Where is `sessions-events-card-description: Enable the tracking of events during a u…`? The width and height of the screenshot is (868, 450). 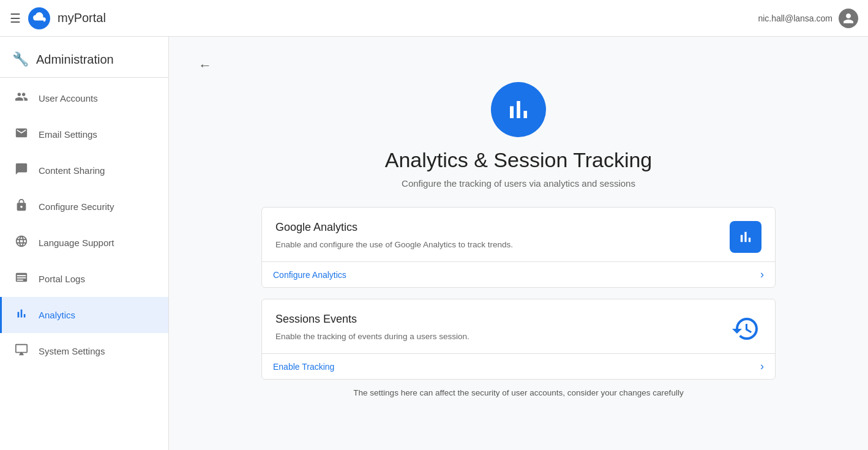
sessions-events-card-description: Enable the tracking of events during a u… is located at coordinates (496, 337).